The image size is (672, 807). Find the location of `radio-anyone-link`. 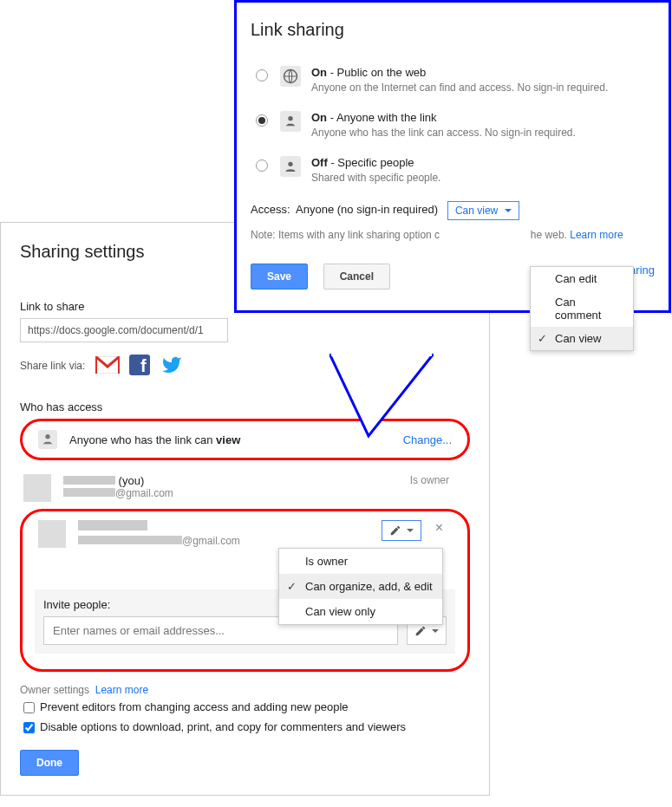

radio-anyone-link is located at coordinates (262, 120).